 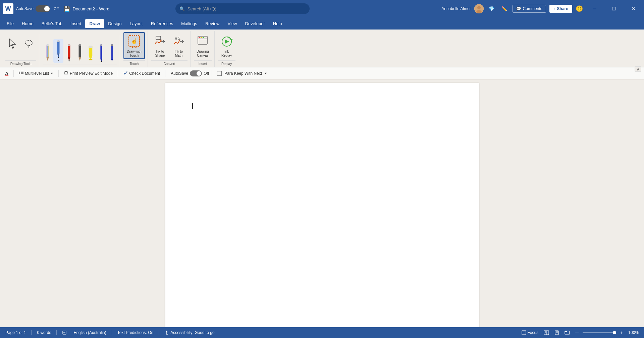 What do you see at coordinates (134, 63) in the screenshot?
I see `touch-group-label: Touch` at bounding box center [134, 63].